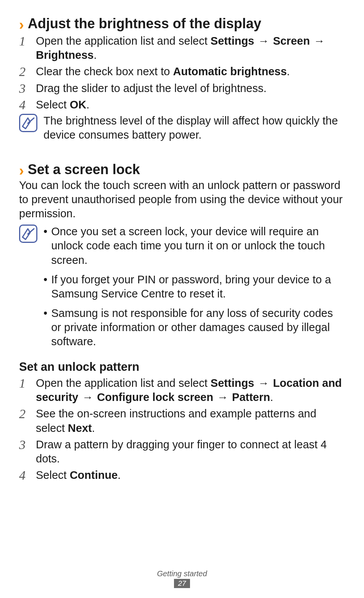  I want to click on list-item: •Samsung is not responsible for any loss…, so click(194, 328).